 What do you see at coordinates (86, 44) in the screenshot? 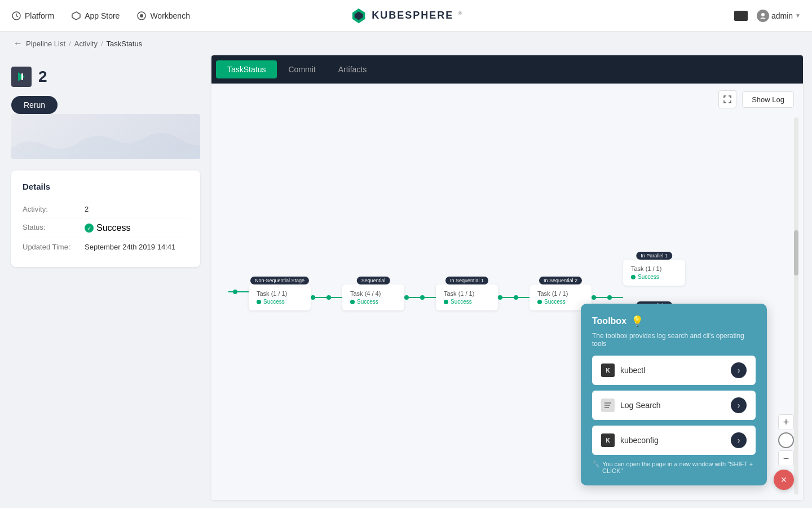
I see `activity-link: Activity` at bounding box center [86, 44].